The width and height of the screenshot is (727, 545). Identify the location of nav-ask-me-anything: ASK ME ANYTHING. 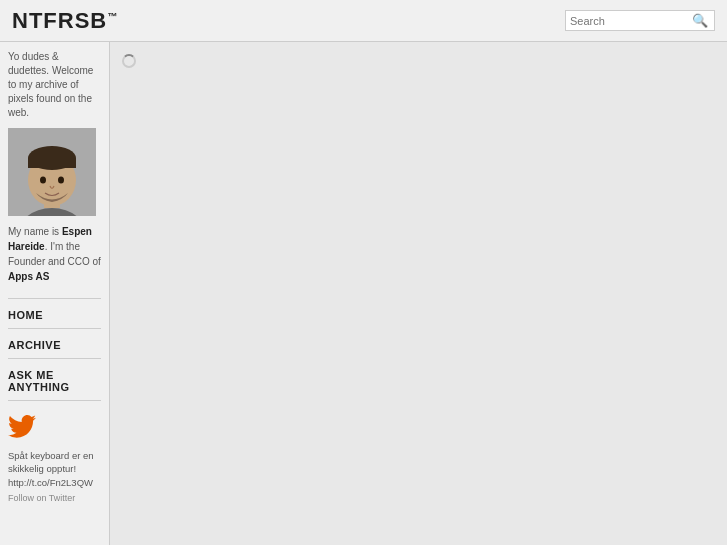
(54, 380).